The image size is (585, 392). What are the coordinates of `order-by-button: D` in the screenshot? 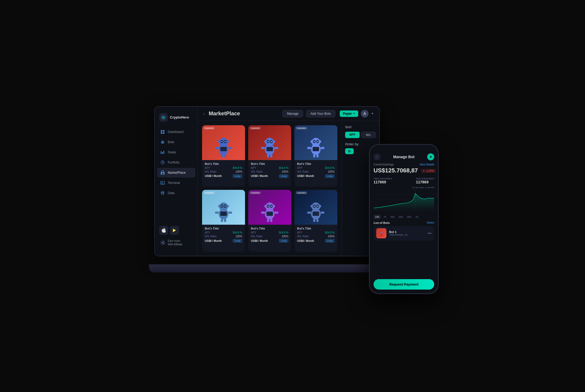 It's located at (349, 151).